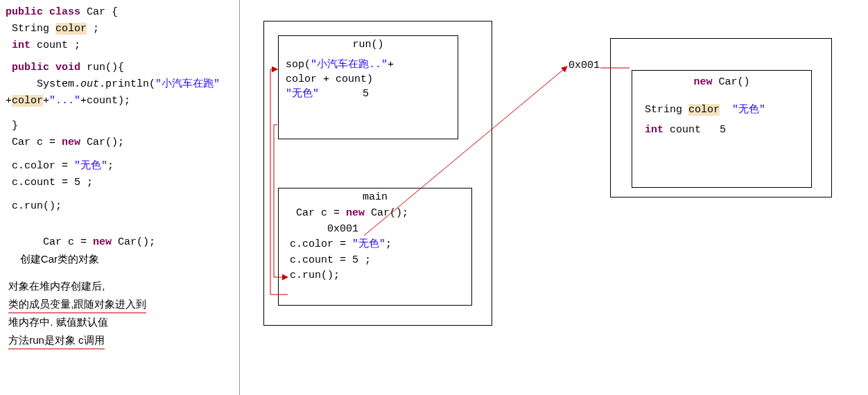  I want to click on code-text: c.run();, so click(375, 276).